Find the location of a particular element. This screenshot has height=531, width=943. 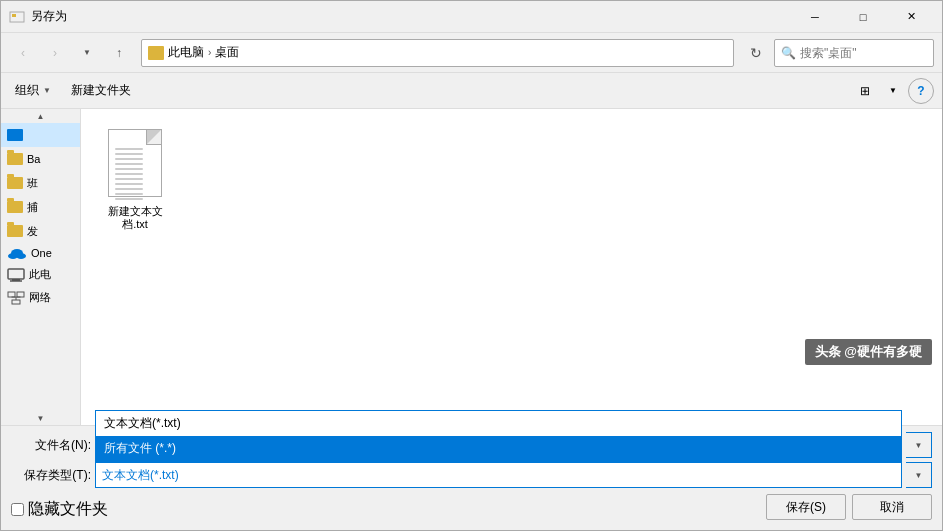

sidebar-items: Ba 班 捕 发 is located at coordinates (40, 267).